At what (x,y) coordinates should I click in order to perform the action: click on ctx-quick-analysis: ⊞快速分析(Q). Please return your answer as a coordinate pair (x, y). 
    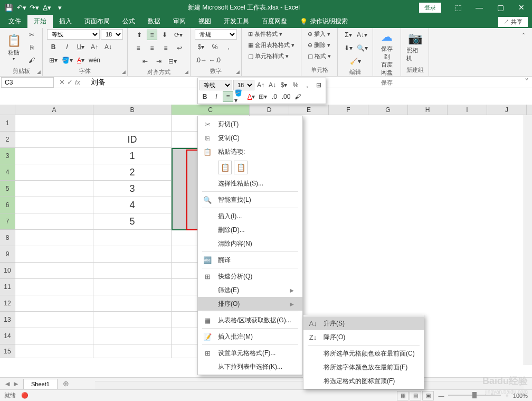
    Looking at the image, I should click on (250, 276).